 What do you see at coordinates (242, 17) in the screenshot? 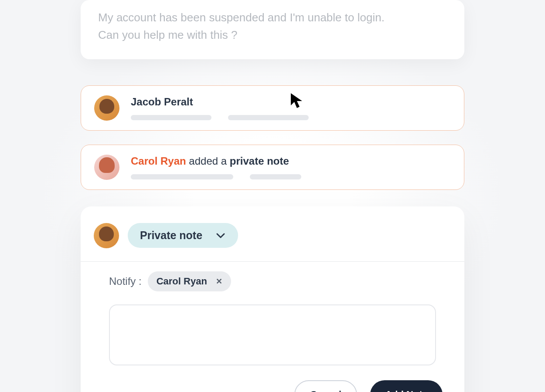
I see `message-line-1: My account has been suspended and I'm un…` at bounding box center [242, 17].